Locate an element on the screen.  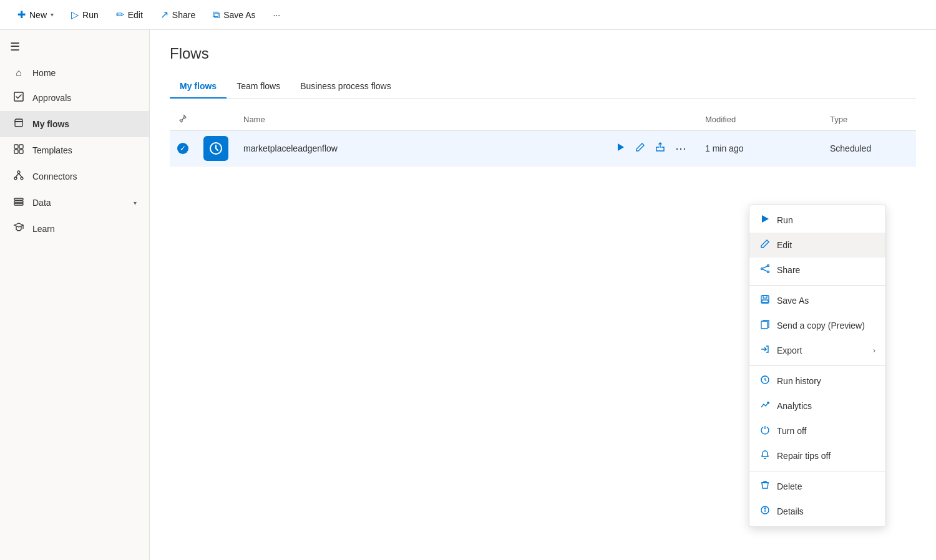
ctx-share: Share is located at coordinates (817, 270).